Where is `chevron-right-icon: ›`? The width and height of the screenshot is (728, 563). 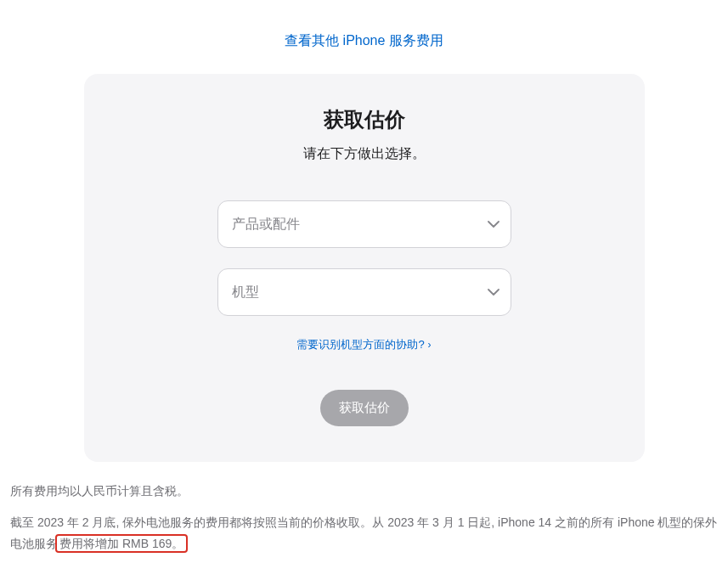 chevron-right-icon: › is located at coordinates (430, 345).